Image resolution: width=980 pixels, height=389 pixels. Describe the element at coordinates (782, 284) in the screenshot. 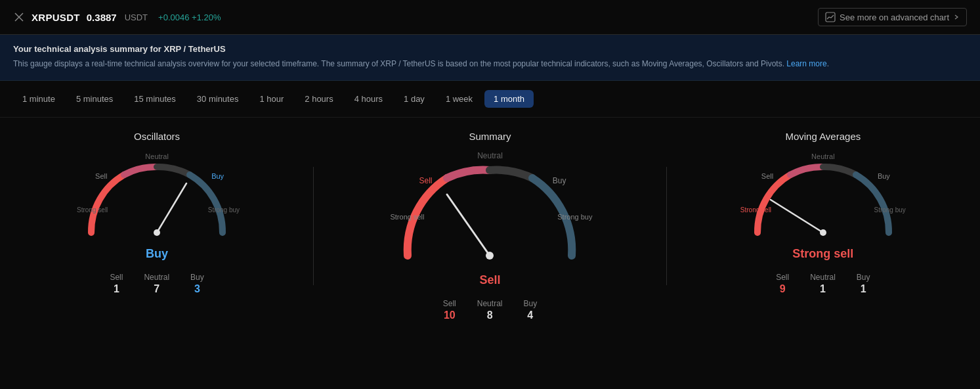

I see `ma-sell-count: Sell 9` at that location.